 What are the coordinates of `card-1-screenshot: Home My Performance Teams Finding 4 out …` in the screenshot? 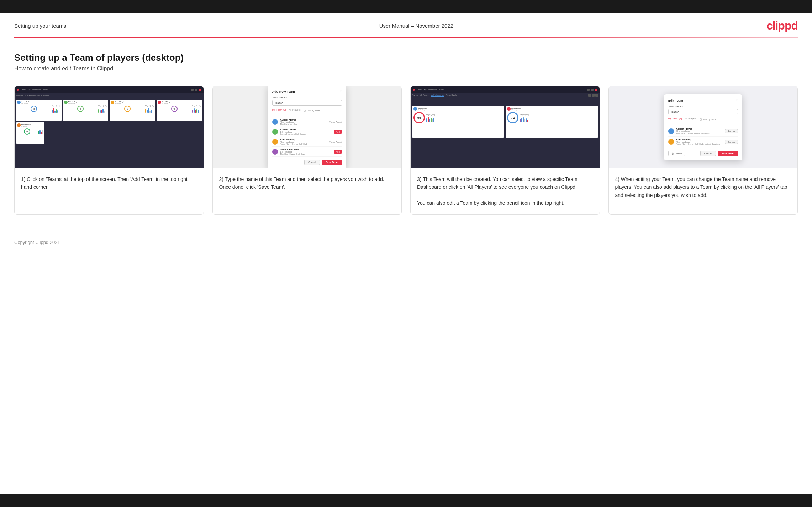 It's located at (109, 127).